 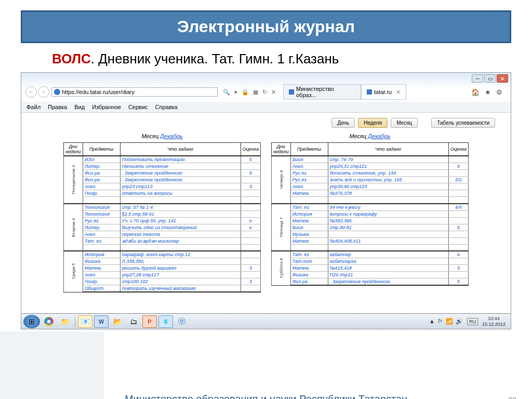 I want to click on subject-cell: Общест., so click(x=101, y=289).